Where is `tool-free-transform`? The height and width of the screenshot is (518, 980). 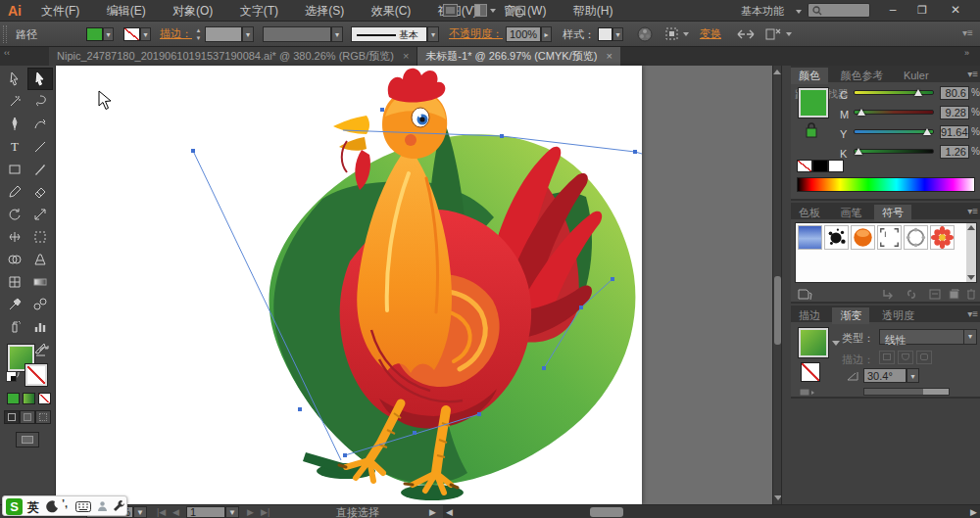 tool-free-transform is located at coordinates (40, 237).